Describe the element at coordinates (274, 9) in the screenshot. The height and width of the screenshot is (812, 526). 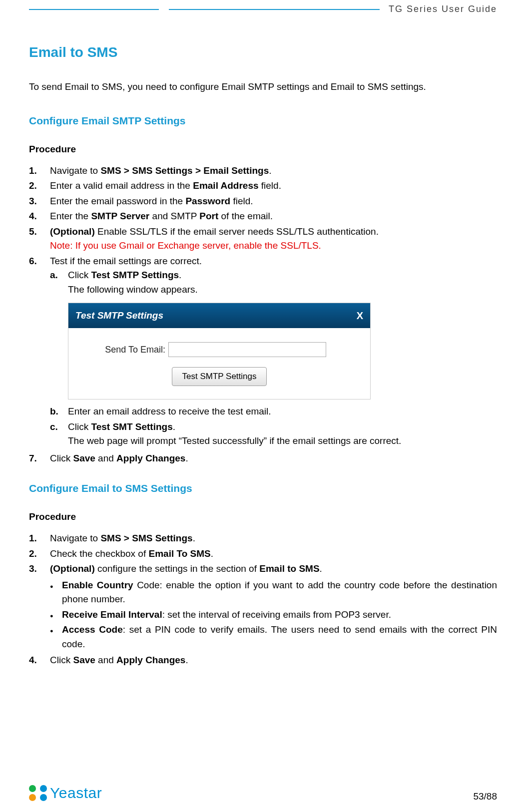
I see `header-rule-mid` at that location.